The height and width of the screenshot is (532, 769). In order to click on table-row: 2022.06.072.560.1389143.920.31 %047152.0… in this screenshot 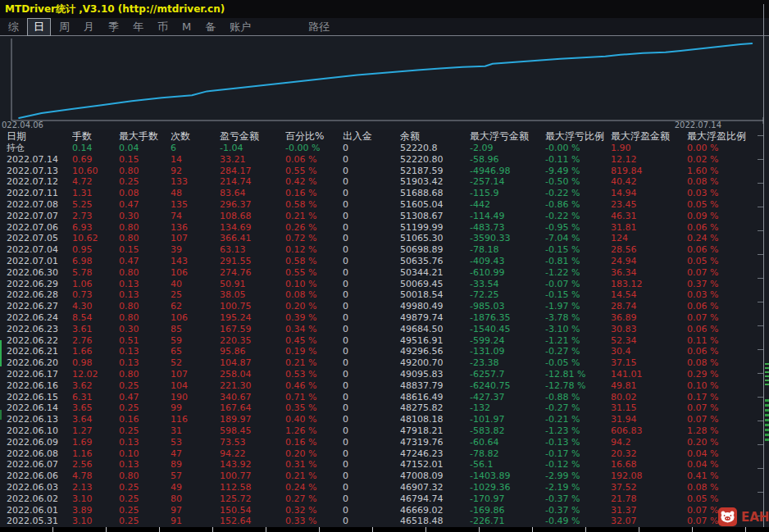, I will do `click(381, 465)`.